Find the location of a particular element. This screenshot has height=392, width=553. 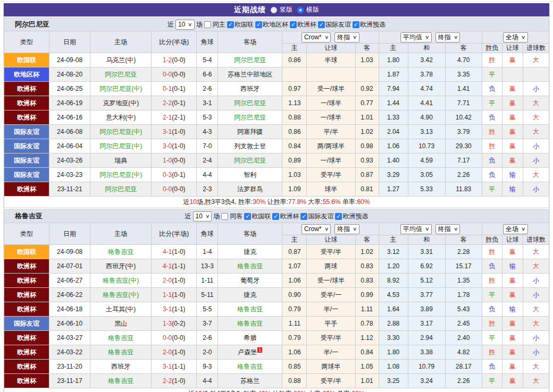

result-outcome: 负 is located at coordinates (492, 267).